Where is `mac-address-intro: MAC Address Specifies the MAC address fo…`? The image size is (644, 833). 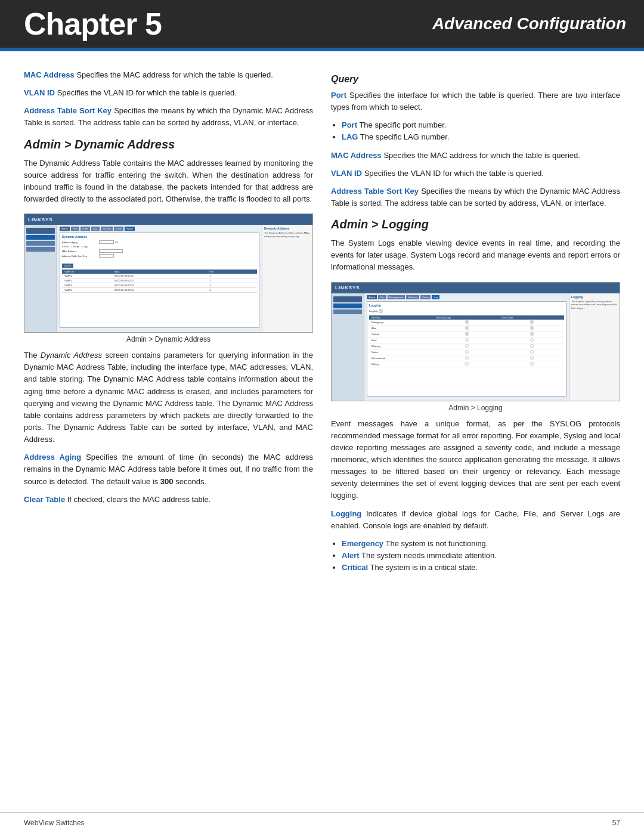
mac-address-intro: MAC Address Specifies the MAC address fo… is located at coordinates (168, 75).